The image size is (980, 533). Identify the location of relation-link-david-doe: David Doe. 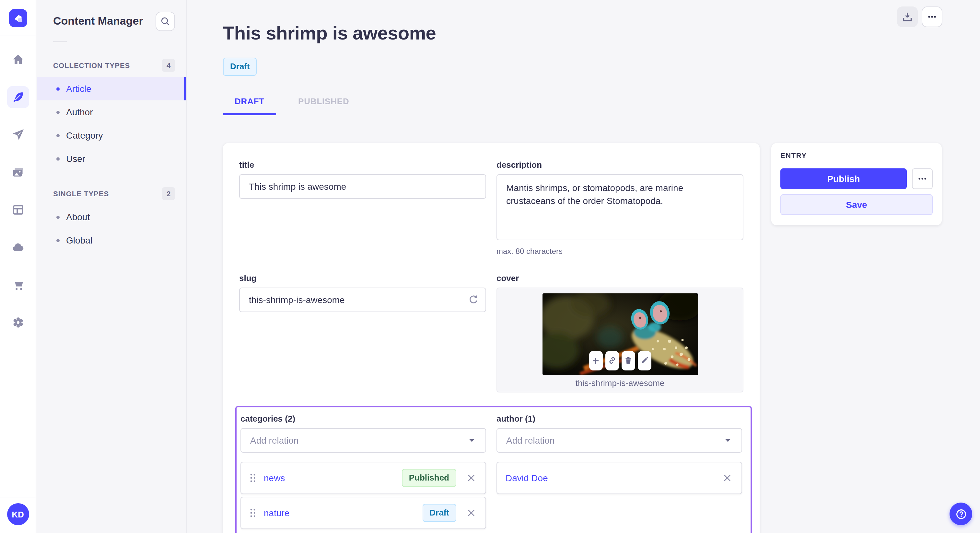
(527, 478).